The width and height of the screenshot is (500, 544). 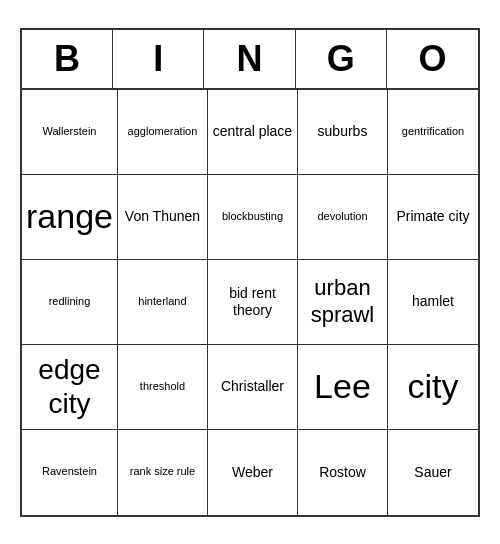 What do you see at coordinates (250, 59) in the screenshot?
I see `header-letter: N` at bounding box center [250, 59].